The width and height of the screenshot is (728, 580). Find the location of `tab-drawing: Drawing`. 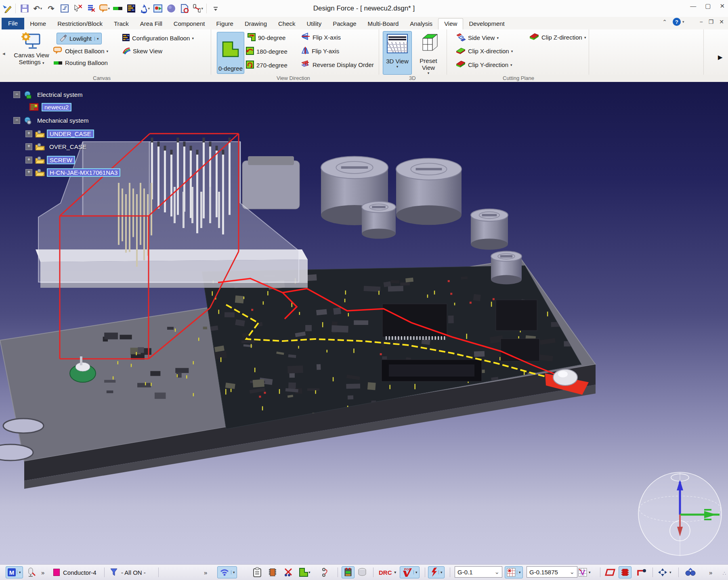

tab-drawing: Drawing is located at coordinates (256, 24).